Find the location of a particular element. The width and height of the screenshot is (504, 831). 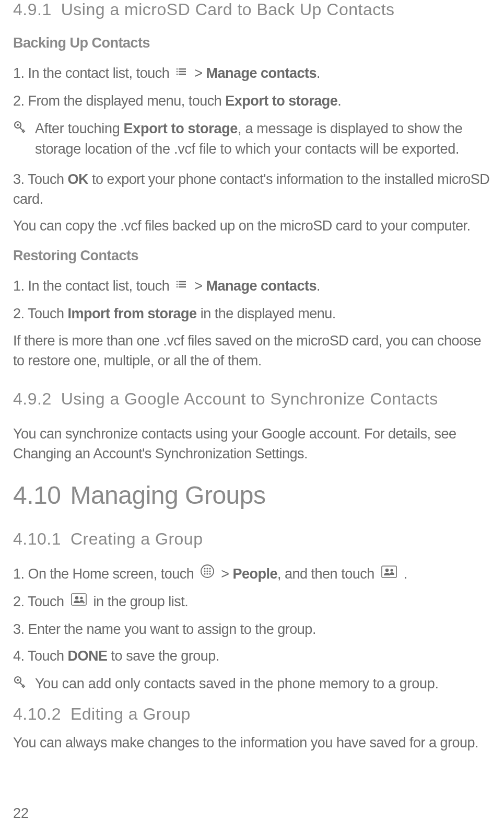

heading-4-10-2: 4.10.2Editing a Group is located at coordinates (252, 714).